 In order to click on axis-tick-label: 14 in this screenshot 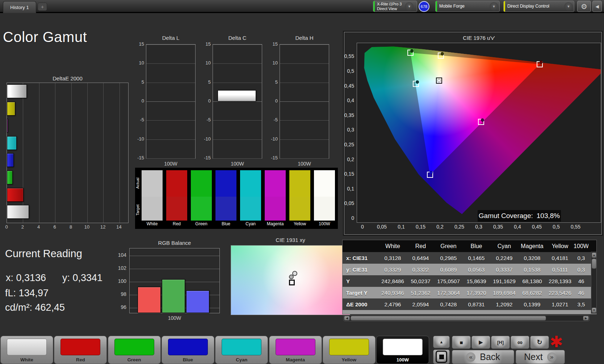, I will do `click(119, 227)`.